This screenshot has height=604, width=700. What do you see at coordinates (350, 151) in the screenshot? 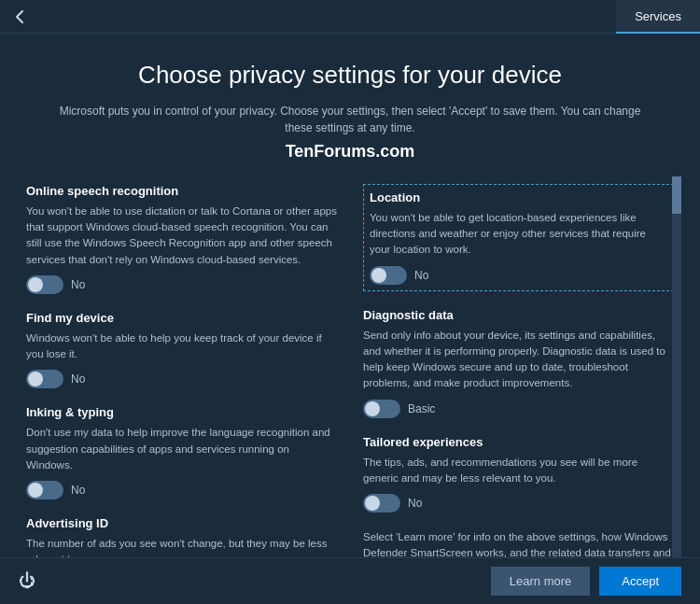
I see `brand: TenForums.com` at bounding box center [350, 151].